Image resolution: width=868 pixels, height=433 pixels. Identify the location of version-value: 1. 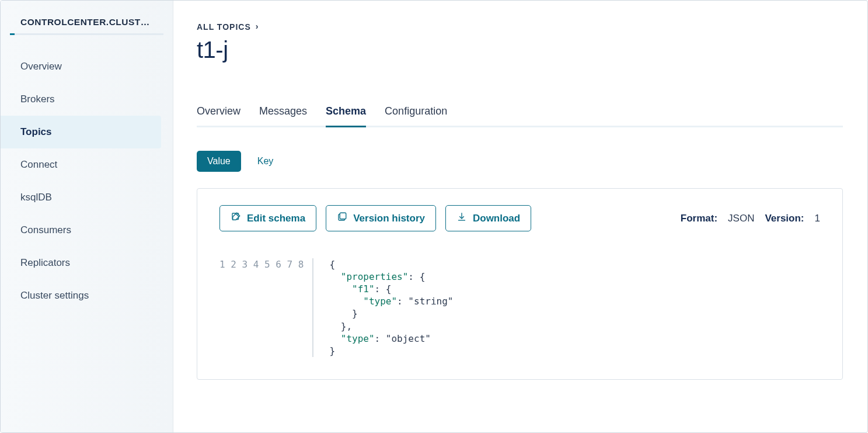
(817, 219).